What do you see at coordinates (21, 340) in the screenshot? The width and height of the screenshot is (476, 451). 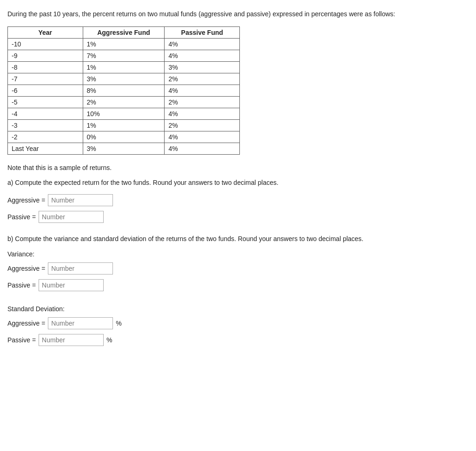 I see `passive-eq-label-sd: Passive =` at bounding box center [21, 340].